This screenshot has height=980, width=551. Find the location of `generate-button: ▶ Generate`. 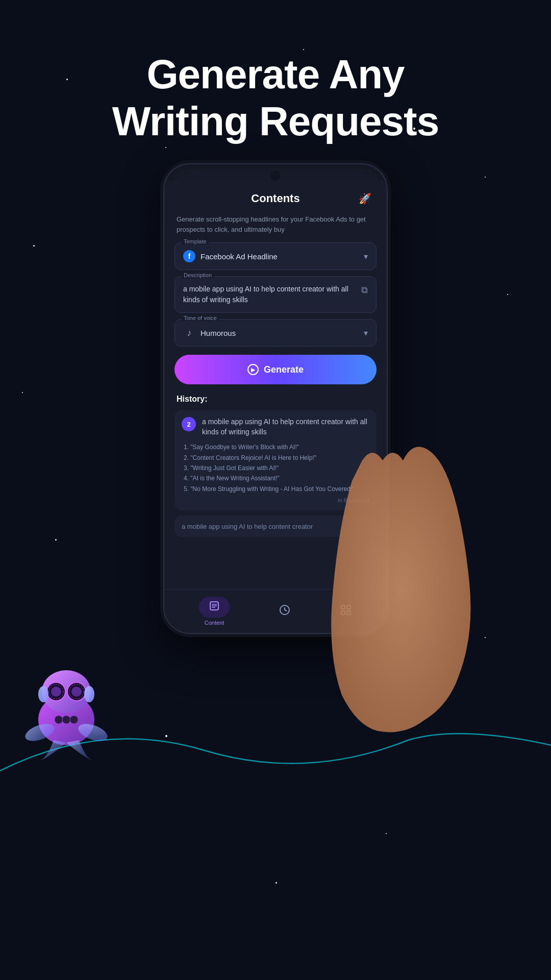

generate-button: ▶ Generate is located at coordinates (276, 370).